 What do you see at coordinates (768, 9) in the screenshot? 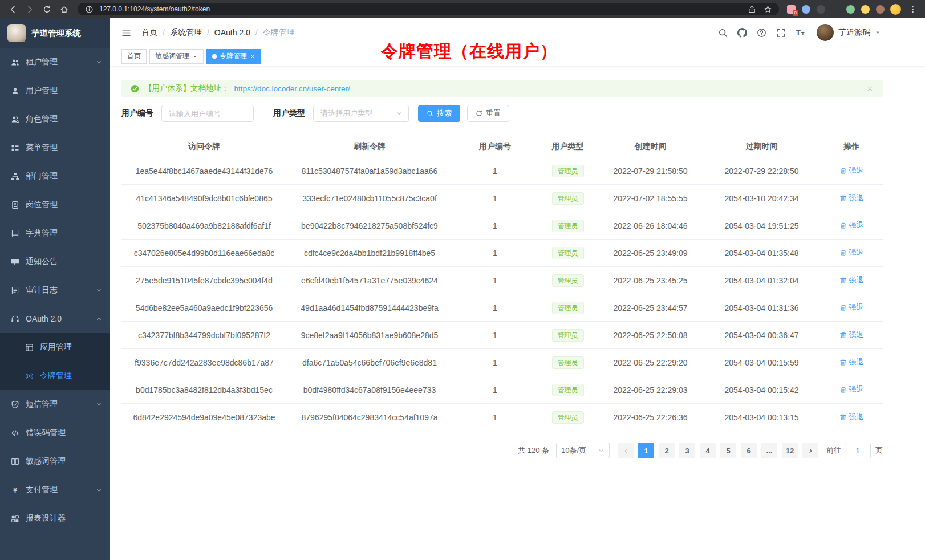
I see `bookmark-star-icon` at bounding box center [768, 9].